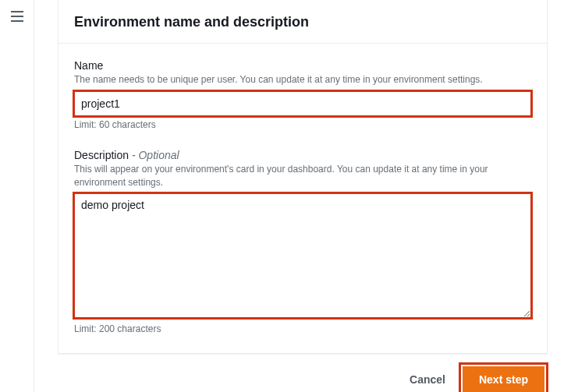 The image size is (571, 392). I want to click on next-step-button: Next step, so click(504, 379).